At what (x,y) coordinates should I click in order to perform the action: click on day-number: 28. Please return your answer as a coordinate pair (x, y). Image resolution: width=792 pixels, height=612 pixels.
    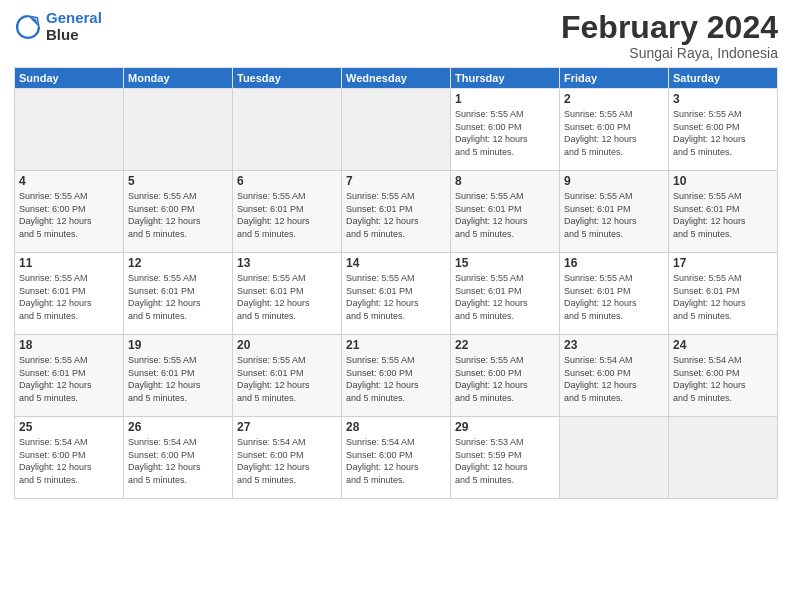
    Looking at the image, I should click on (396, 427).